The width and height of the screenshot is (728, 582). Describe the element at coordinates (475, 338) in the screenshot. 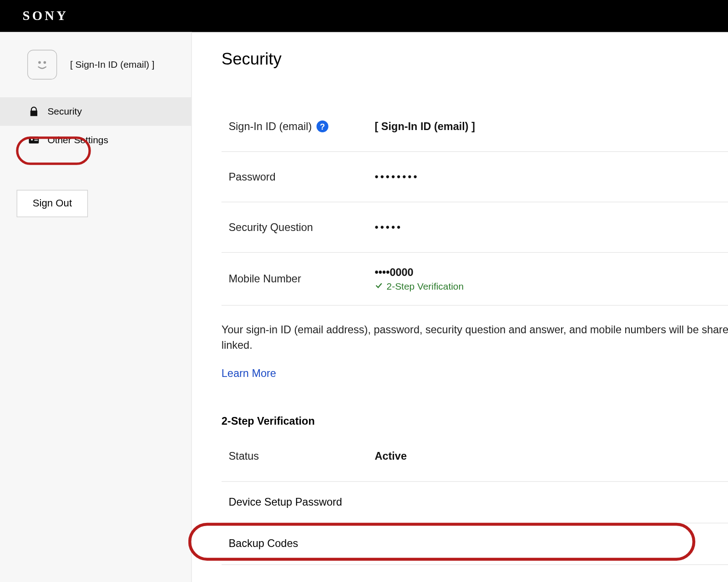

I see `info-text: Your sign-in ID (email address), passwor…` at that location.